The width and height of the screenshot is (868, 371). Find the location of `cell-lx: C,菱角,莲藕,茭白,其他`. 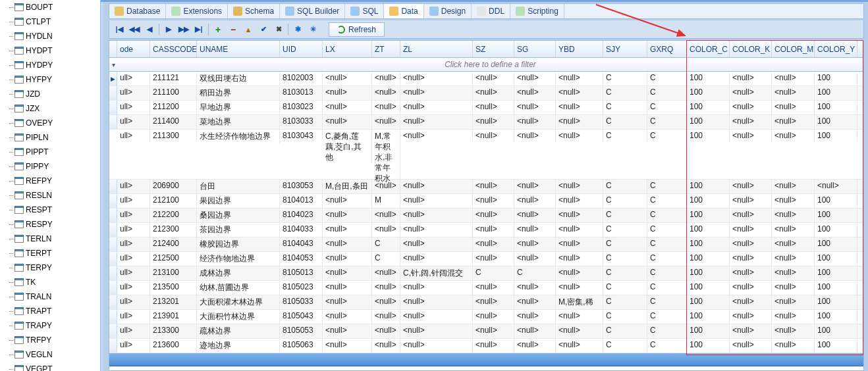

cell-lx: C,菱角,莲藕,茭白,其他 is located at coordinates (348, 147).